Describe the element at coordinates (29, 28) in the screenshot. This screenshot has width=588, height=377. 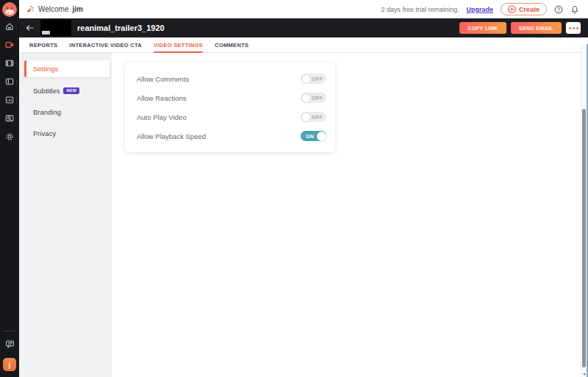
I see `back-button` at that location.